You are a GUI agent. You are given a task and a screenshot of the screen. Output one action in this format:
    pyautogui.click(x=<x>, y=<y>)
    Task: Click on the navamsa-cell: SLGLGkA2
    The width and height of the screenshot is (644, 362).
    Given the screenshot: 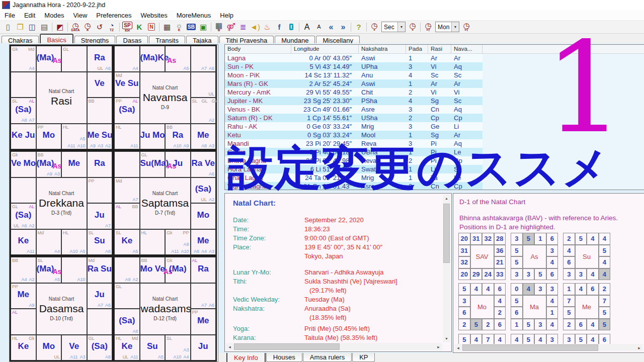 What is the action you would take?
    pyautogui.click(x=203, y=111)
    